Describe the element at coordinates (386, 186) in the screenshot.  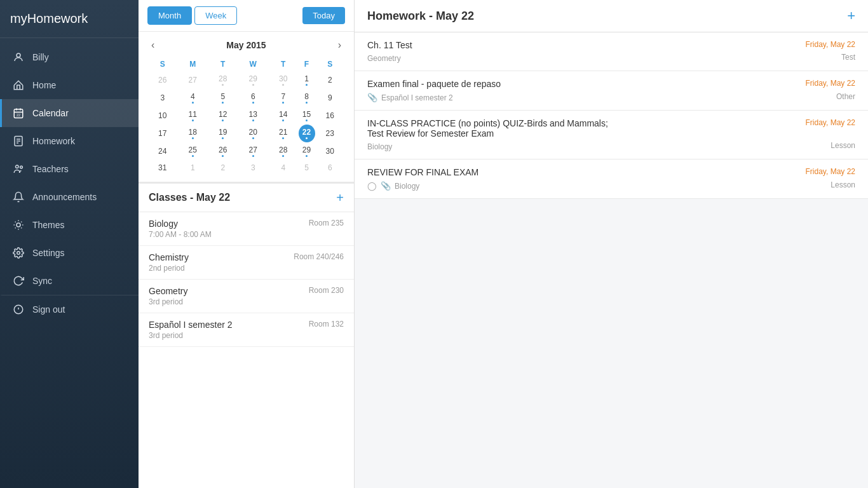
I see `attachment-icon: 📎` at that location.